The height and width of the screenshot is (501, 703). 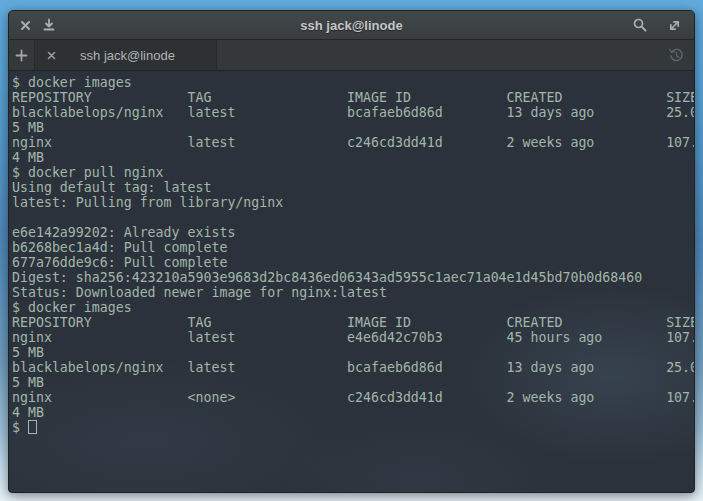 What do you see at coordinates (20, 428) in the screenshot?
I see `shell-prompt: $` at bounding box center [20, 428].